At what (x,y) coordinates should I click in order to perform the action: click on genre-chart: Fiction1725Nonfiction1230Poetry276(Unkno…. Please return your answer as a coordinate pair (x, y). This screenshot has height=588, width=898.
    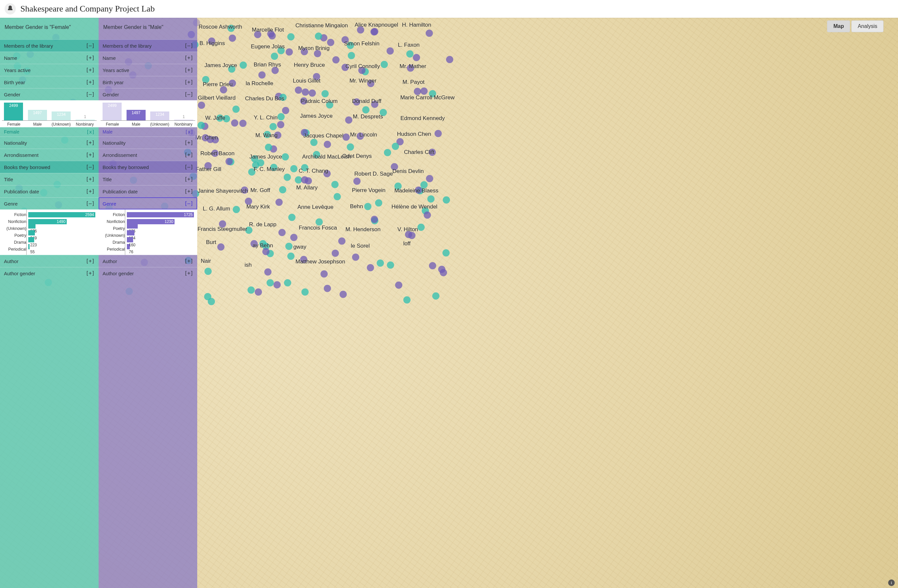
    Looking at the image, I should click on (148, 232).